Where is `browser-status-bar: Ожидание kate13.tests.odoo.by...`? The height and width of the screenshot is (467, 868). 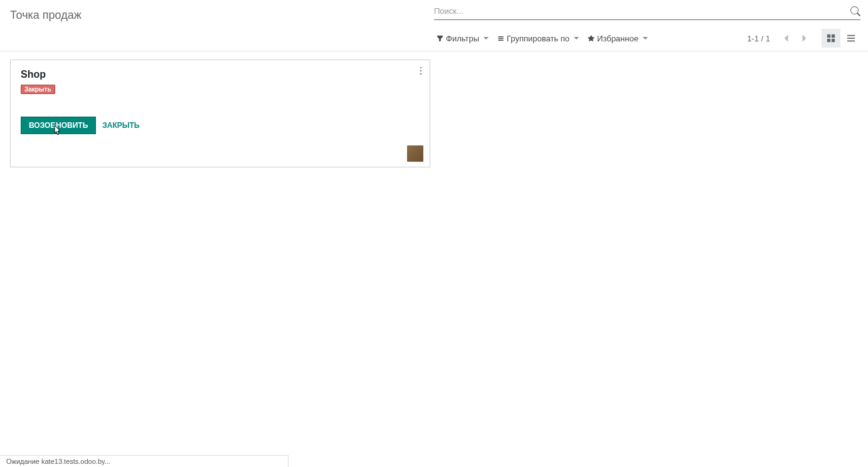
browser-status-bar: Ожидание kate13.tests.odoo.by... is located at coordinates (144, 461).